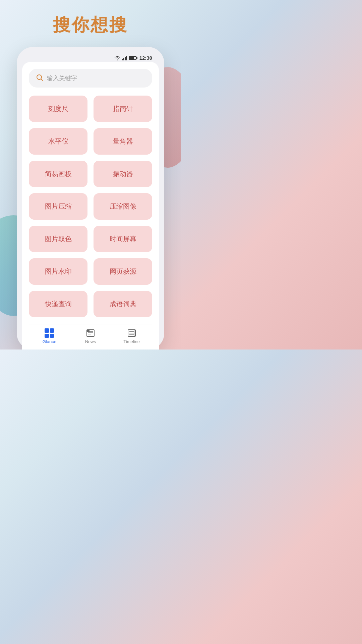  I want to click on status-time: 12:30, so click(146, 58).